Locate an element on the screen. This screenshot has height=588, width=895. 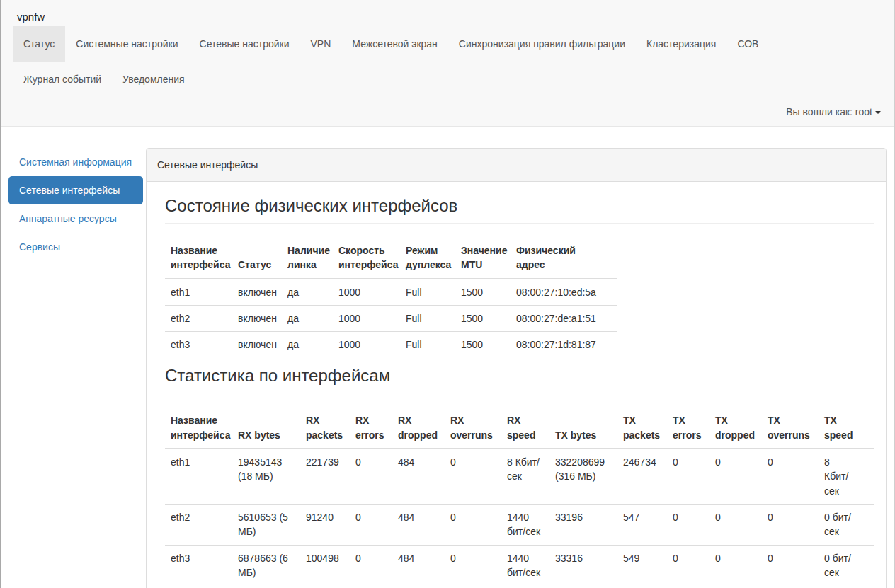
sidebar-item-hardware-resources: Аппаратные ресурсы is located at coordinates (76, 219).